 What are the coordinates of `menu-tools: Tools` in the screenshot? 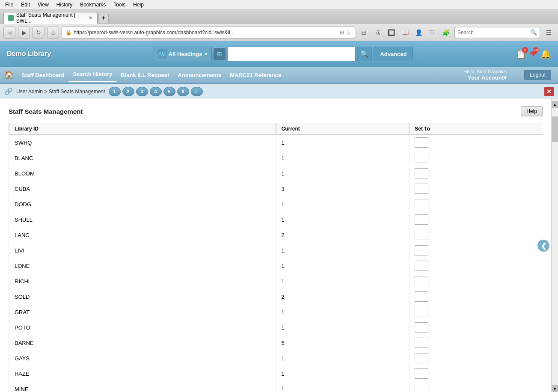 It's located at (119, 5).